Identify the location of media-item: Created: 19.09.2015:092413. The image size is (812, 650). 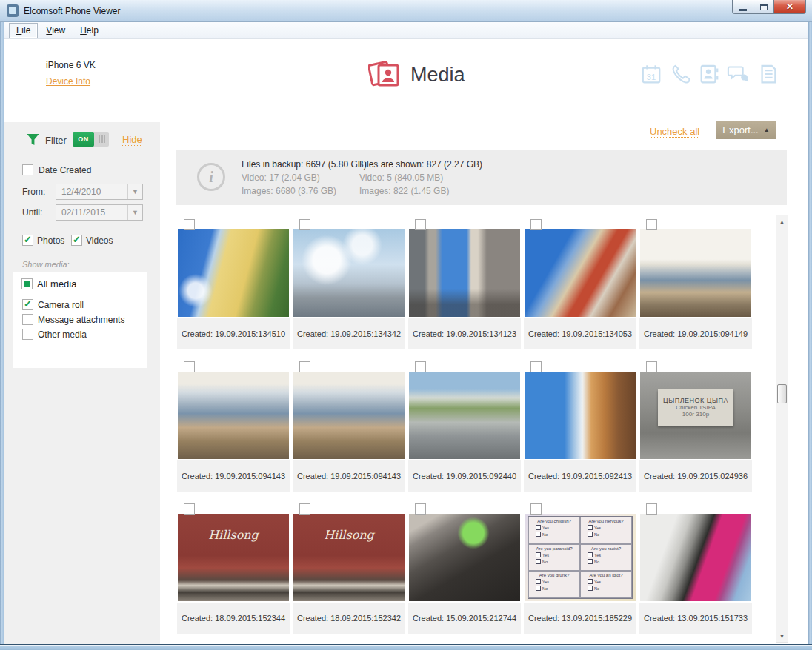
(580, 424).